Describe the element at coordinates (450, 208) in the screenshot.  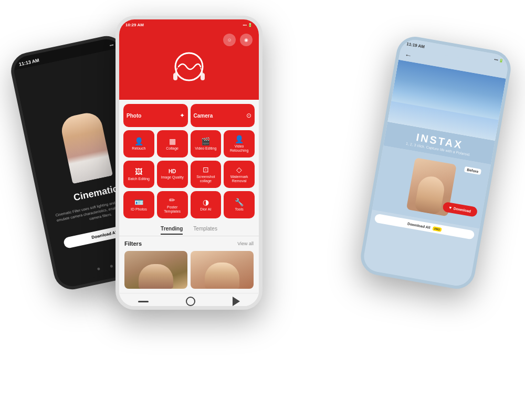
I see `heart-icon: ♥` at that location.